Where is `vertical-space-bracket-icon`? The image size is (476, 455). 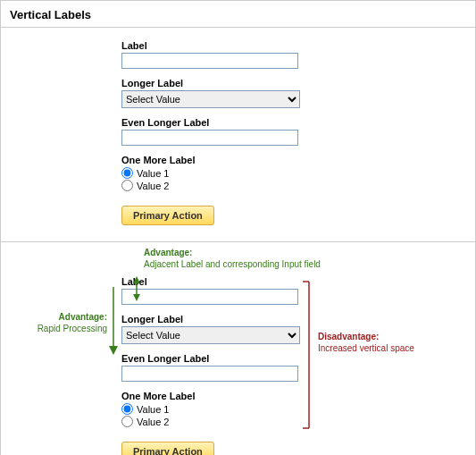 vertical-space-bracket-icon is located at coordinates (305, 355).